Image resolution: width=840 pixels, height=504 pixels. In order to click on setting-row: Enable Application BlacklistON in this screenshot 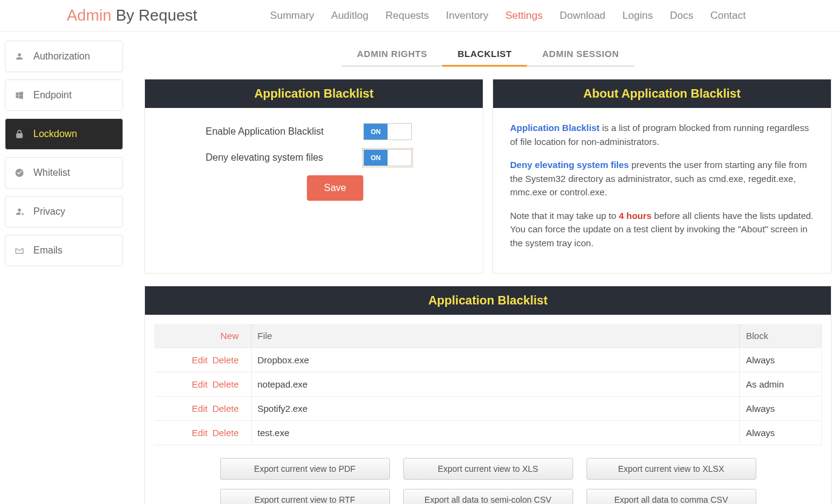, I will do `click(335, 132)`.